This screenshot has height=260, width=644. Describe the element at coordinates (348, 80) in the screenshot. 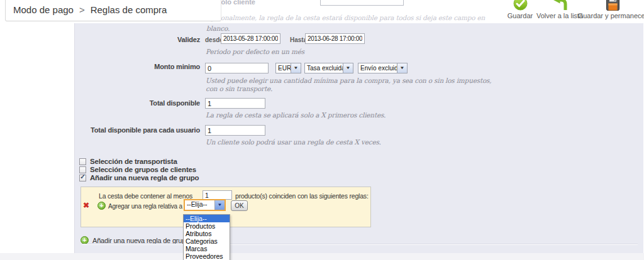

I see `min-amount-help-line1: Usted puede elegir una cantidad mínima p…` at that location.